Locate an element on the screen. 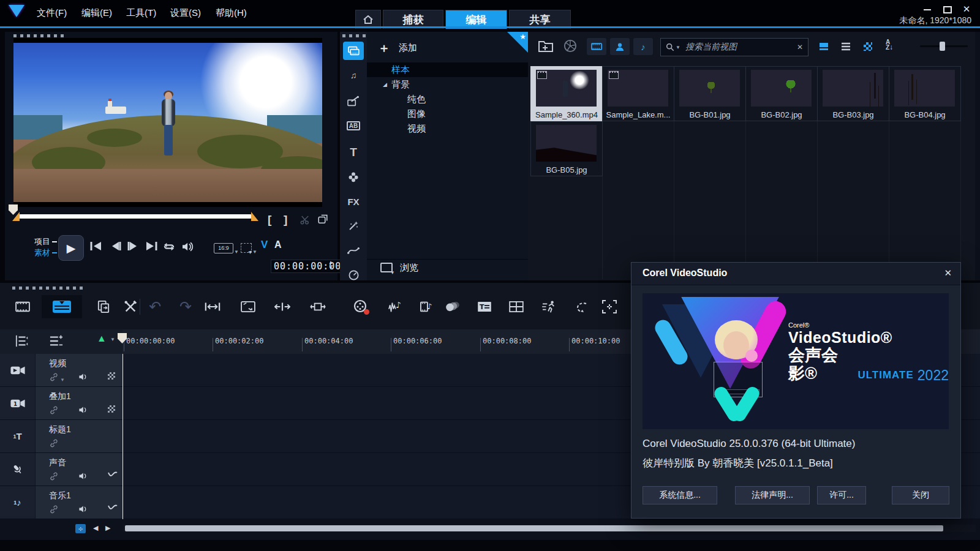 This screenshot has height=551, width=980. import-folder-icon is located at coordinates (546, 46).